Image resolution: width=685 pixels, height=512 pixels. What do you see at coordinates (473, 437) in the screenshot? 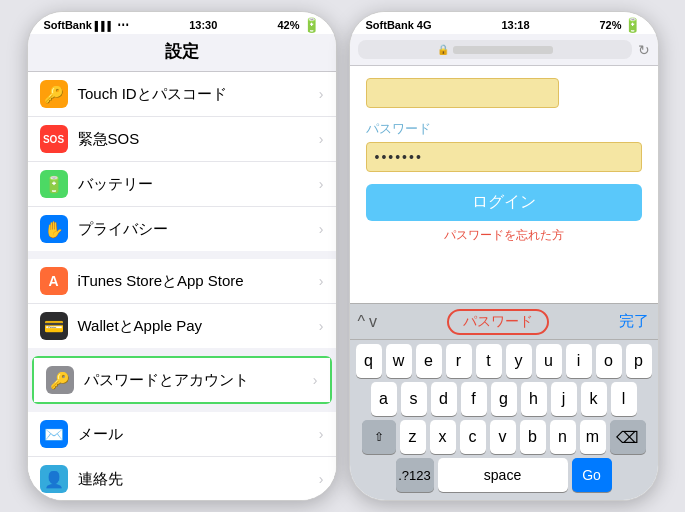
I see `key-c: c` at bounding box center [473, 437].